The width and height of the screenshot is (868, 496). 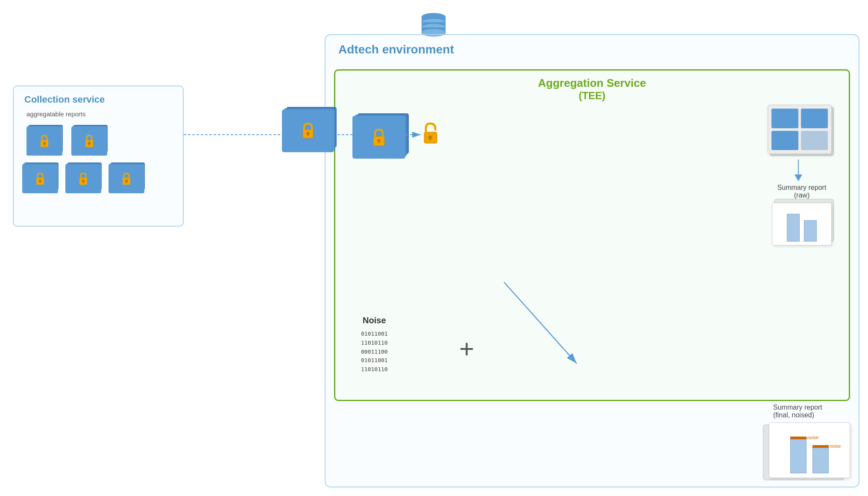 I want to click on diagonal-arrow-to-final, so click(x=555, y=334).